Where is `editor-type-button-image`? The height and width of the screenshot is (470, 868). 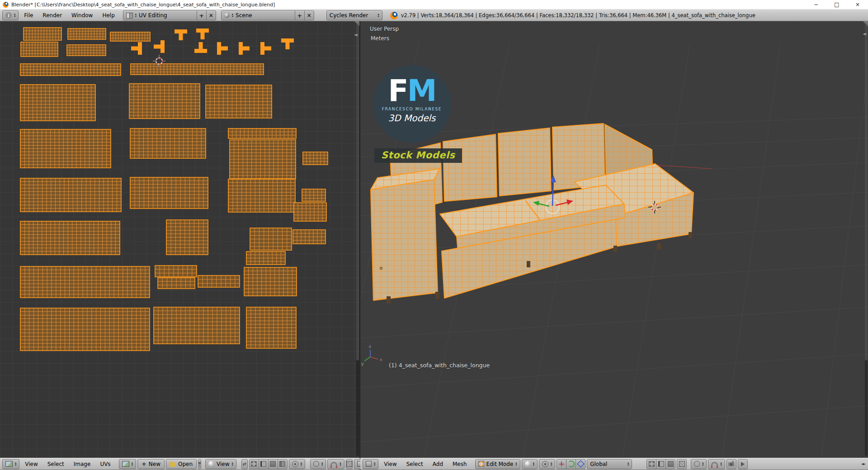
editor-type-button-image is located at coordinates (11, 464).